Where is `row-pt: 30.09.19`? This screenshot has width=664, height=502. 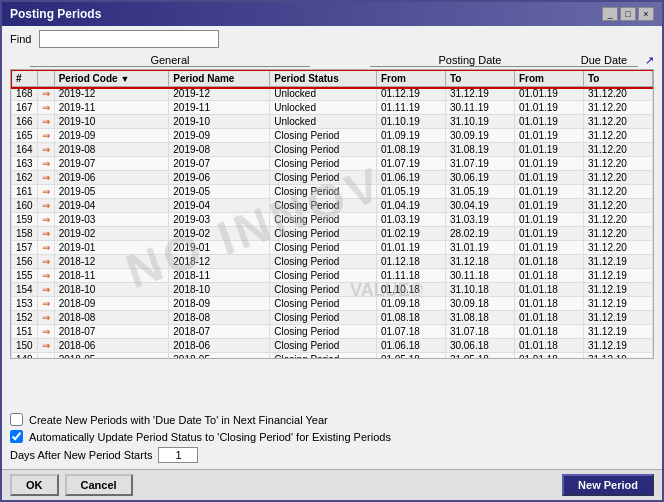
row-pt: 30.09.19 is located at coordinates (480, 136).